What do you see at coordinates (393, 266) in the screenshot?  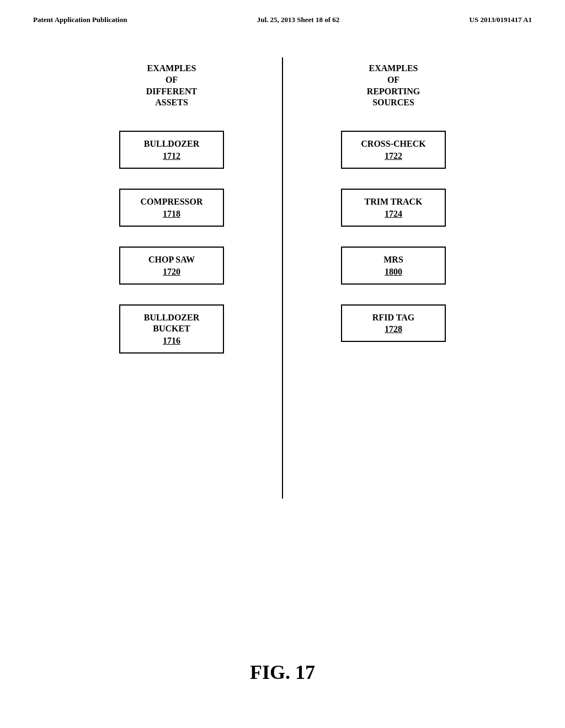 I see `mrs-box: MRS 1800` at bounding box center [393, 266].